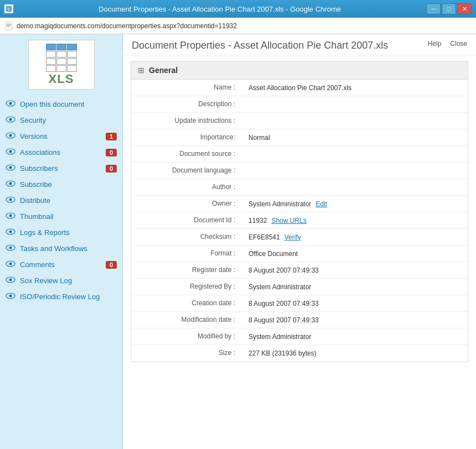 The image size is (476, 449). I want to click on prop-row-2: Update instructions :, so click(299, 121).